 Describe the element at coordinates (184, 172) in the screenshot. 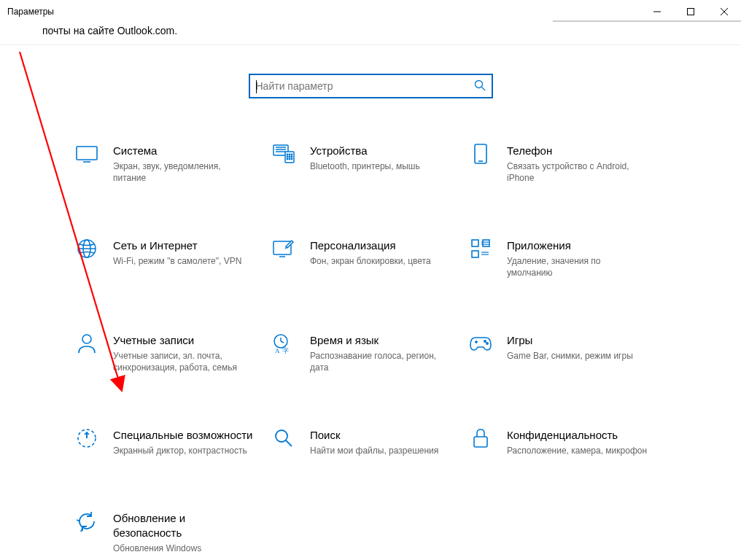

I see `category-desc: Экран, звук, уведомления, питание` at that location.